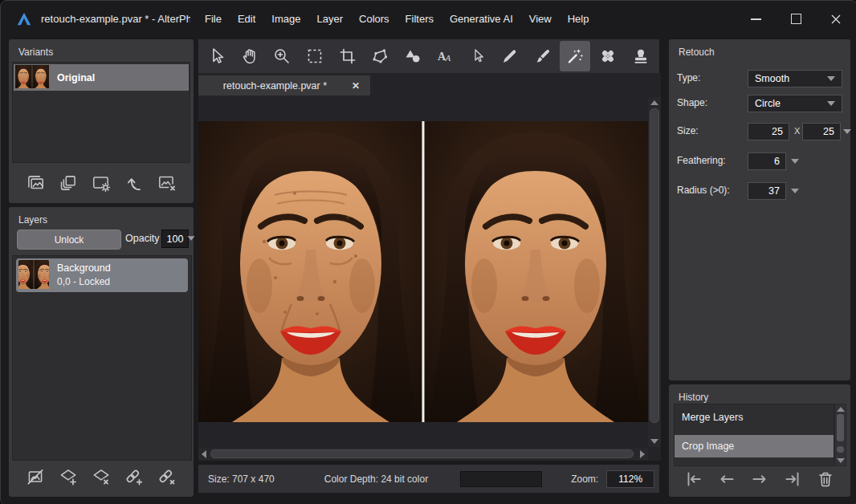 This screenshot has width=856, height=504. Describe the element at coordinates (69, 239) in the screenshot. I see `unlock-button: Unlock` at that location.